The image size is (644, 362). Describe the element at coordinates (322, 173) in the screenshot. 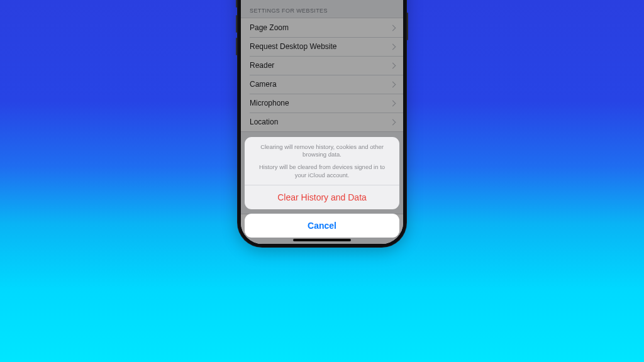

I see `action-sheet-card: Clearing will remove history, cookies an…` at that location.